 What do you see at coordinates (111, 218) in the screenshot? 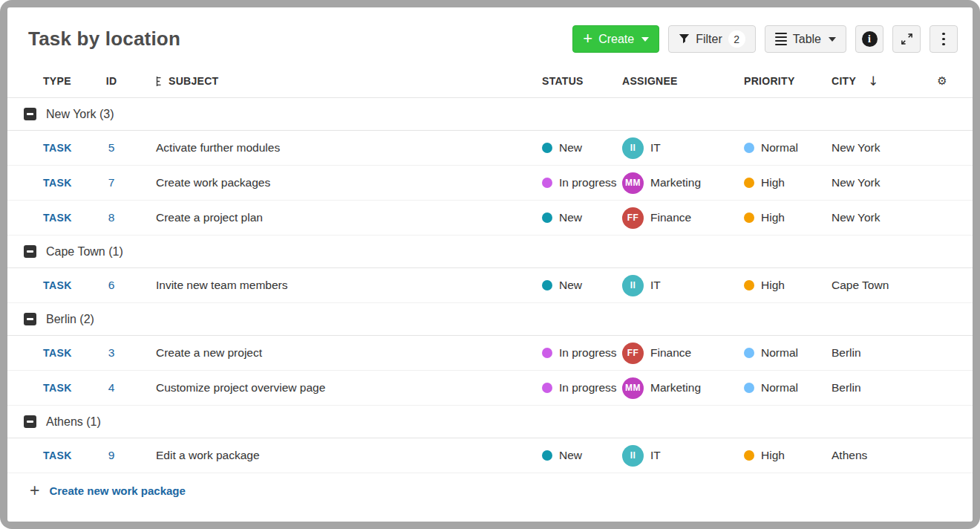
I see `id-link: 8` at bounding box center [111, 218].